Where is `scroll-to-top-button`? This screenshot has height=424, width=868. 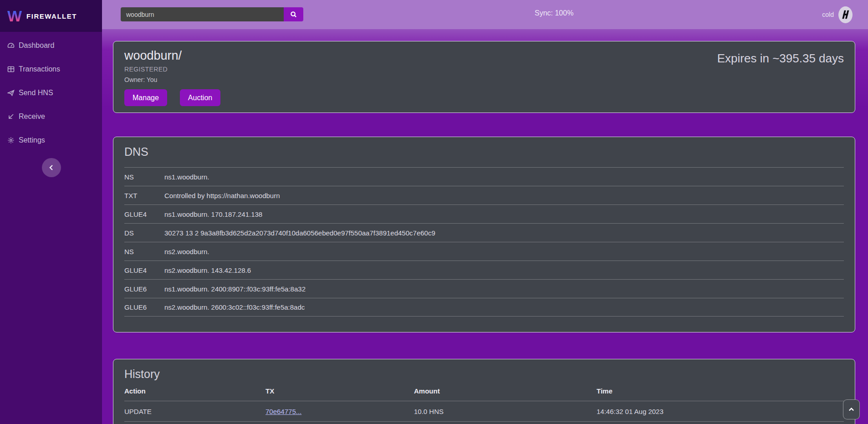
scroll-to-top-button is located at coordinates (852, 409).